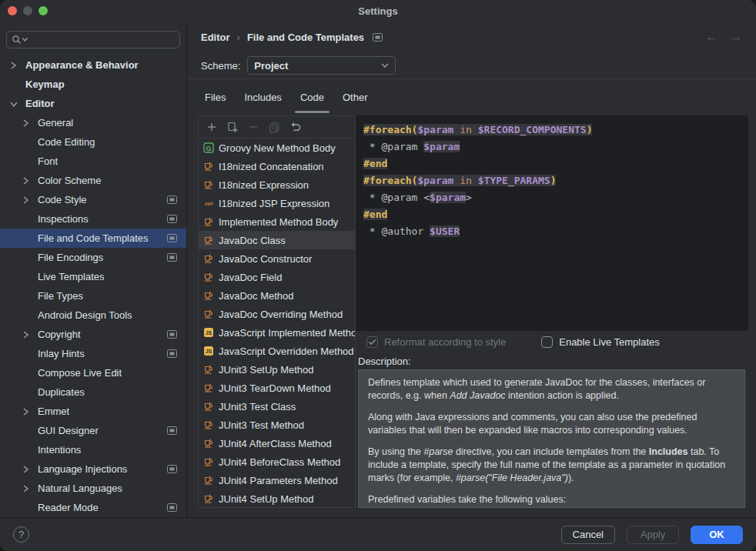  Describe the element at coordinates (93, 219) in the screenshot. I see `sidebar-item-inspections: Inspections` at that location.